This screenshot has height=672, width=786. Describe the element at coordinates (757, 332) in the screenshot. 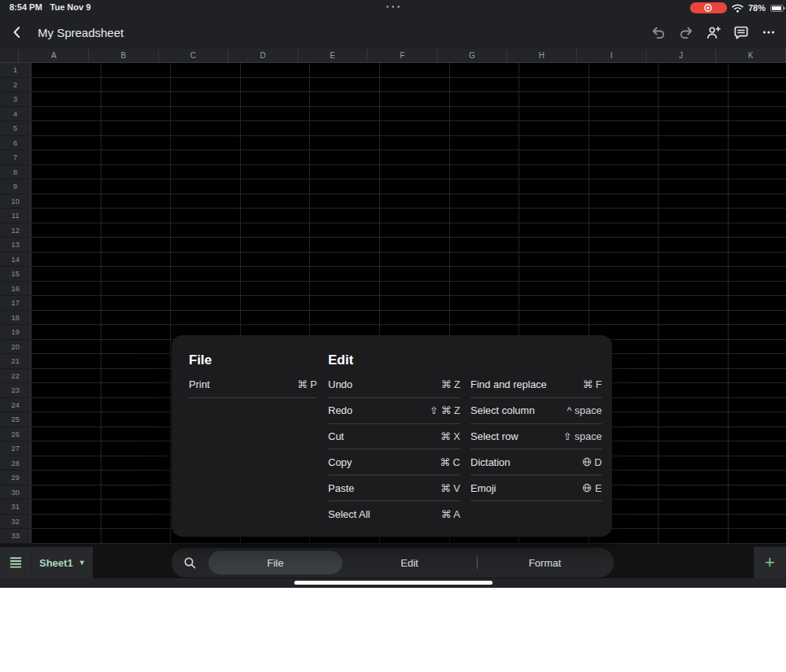

I see `cell-K19` at that location.